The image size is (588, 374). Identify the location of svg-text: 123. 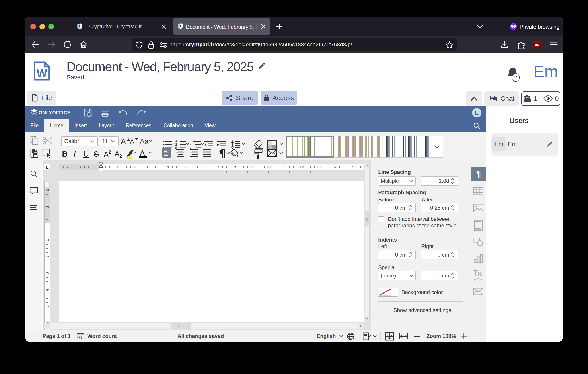
(80, 338).